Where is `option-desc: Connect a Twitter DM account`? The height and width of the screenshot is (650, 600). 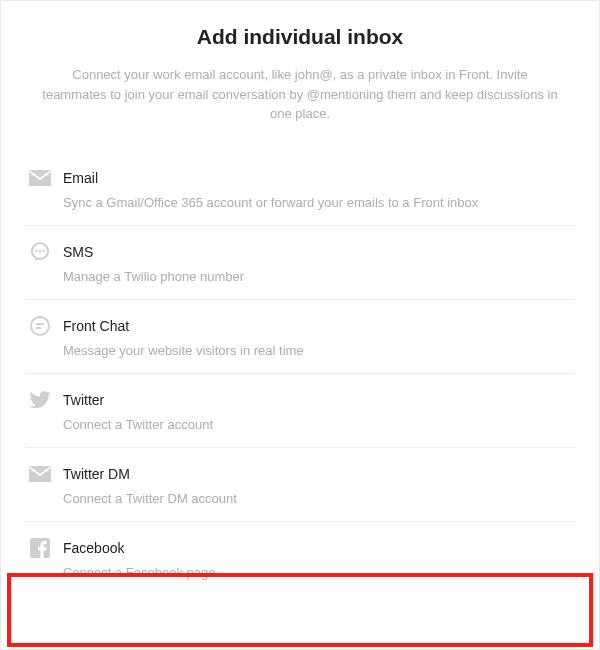 option-desc: Connect a Twitter DM account is located at coordinates (317, 498).